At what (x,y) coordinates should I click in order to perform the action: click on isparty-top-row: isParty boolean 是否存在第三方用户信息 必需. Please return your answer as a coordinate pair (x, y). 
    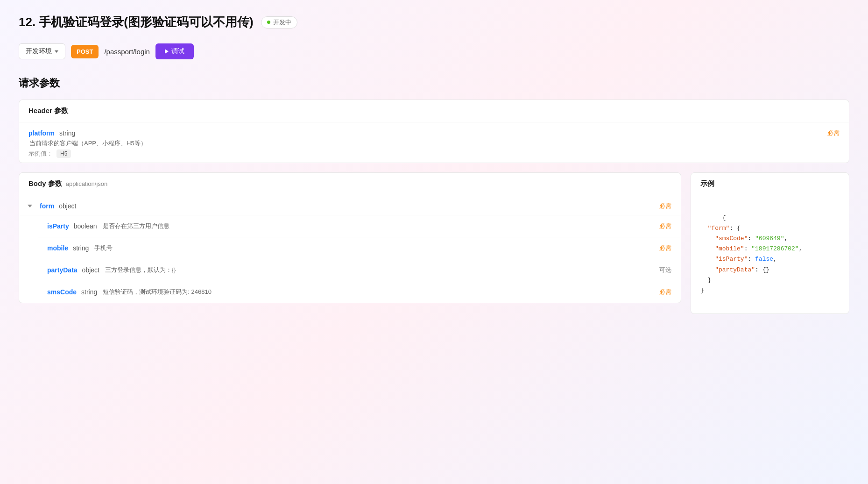
    Looking at the image, I should click on (360, 226).